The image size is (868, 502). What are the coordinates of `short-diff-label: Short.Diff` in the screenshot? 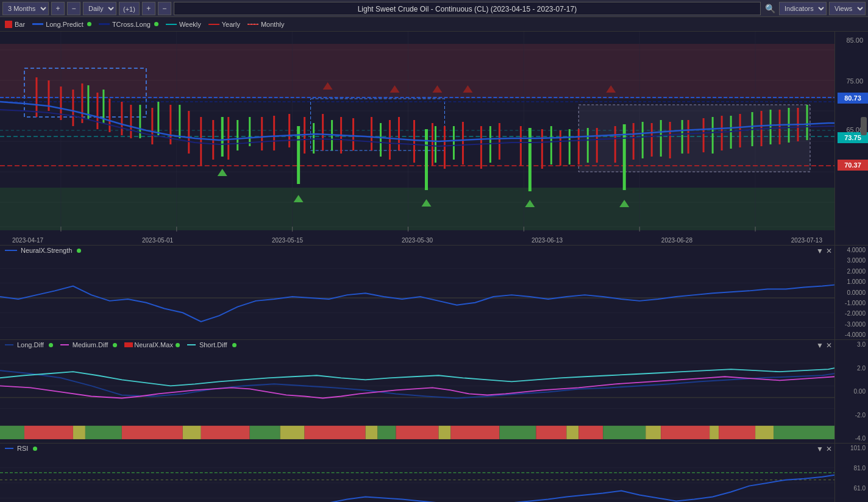 It's located at (213, 345).